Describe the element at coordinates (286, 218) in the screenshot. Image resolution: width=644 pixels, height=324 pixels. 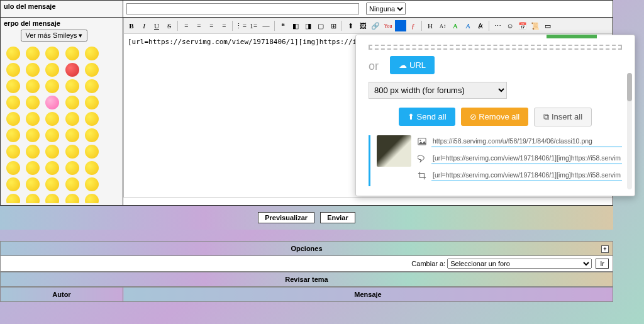
I see `preview-button: Previsualizar` at that location.